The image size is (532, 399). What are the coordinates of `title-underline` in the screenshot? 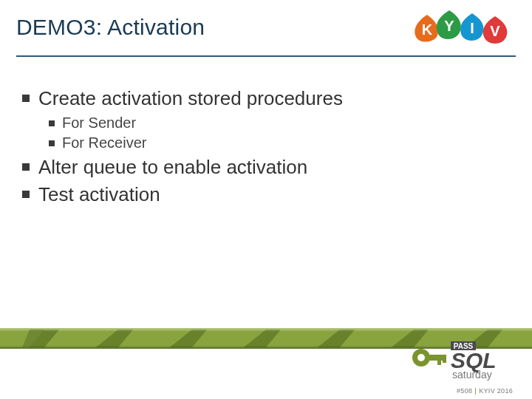 It's located at (266, 56).